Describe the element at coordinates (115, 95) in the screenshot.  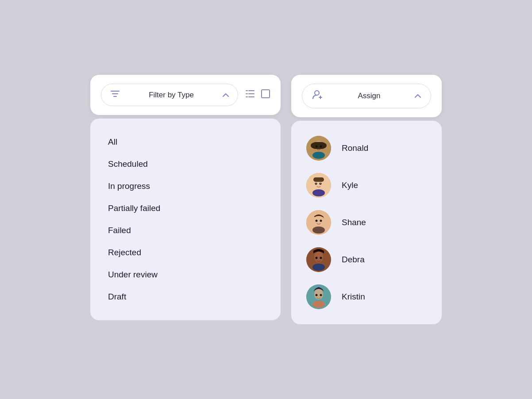
I see `filter-icon` at that location.